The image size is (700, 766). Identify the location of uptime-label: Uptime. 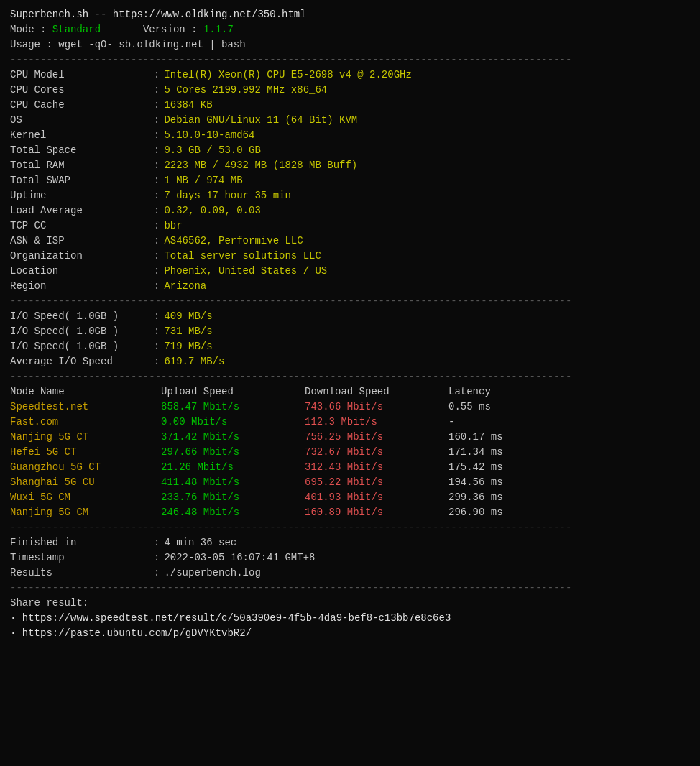
(82, 195).